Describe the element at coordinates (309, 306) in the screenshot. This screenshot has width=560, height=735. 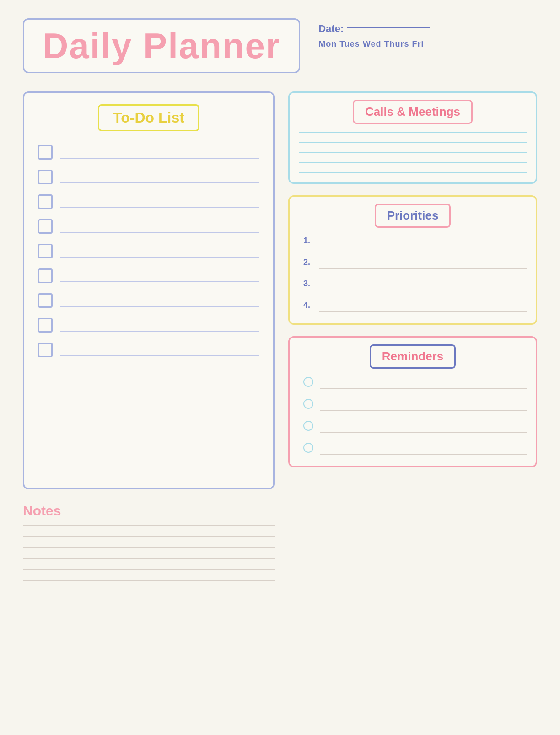
I see `priority-num-4: 4.` at that location.